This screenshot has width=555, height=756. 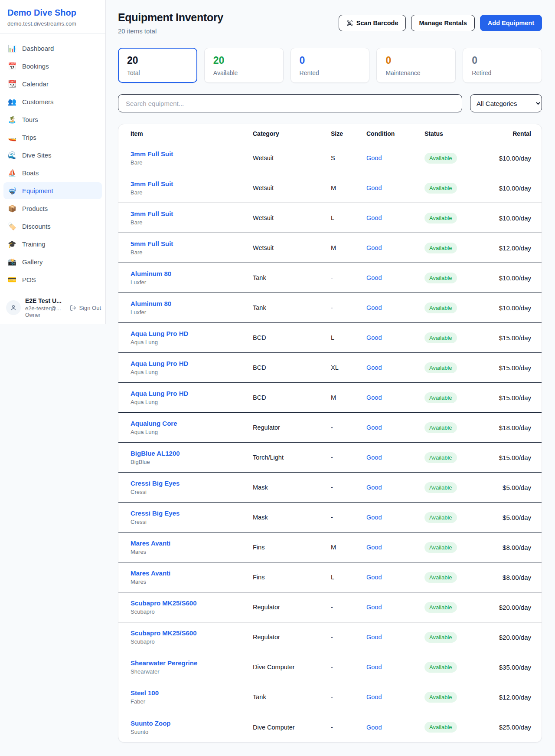 What do you see at coordinates (53, 279) in the screenshot?
I see `sidebar-item-pos: 💳POS` at bounding box center [53, 279].